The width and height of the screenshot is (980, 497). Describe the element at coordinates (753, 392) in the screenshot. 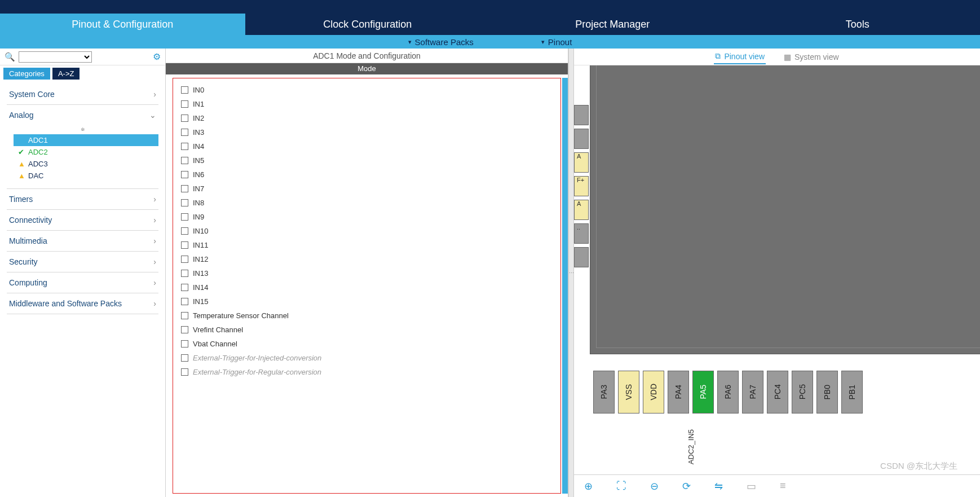

I see `pin-pa7: PA7` at that location.